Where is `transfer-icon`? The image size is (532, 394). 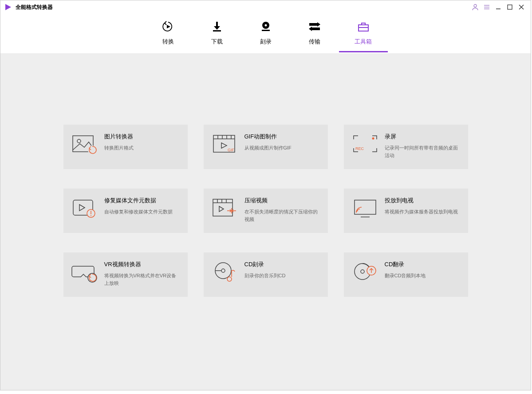
transfer-icon is located at coordinates (315, 27).